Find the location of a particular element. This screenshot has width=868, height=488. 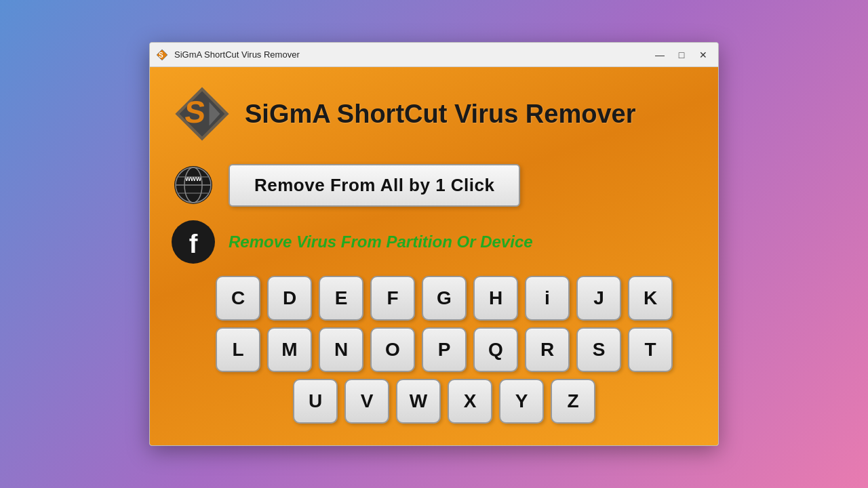

remove-partition-label: Remove Virus From Partition Or Device is located at coordinates (381, 242).